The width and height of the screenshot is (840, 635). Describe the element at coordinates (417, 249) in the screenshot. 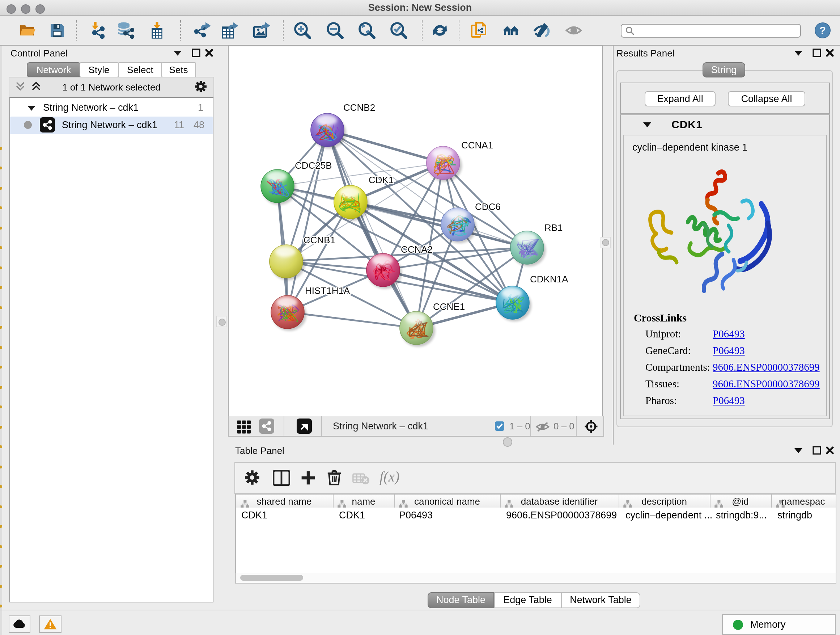

I see `svg-text: CCNA2` at that location.